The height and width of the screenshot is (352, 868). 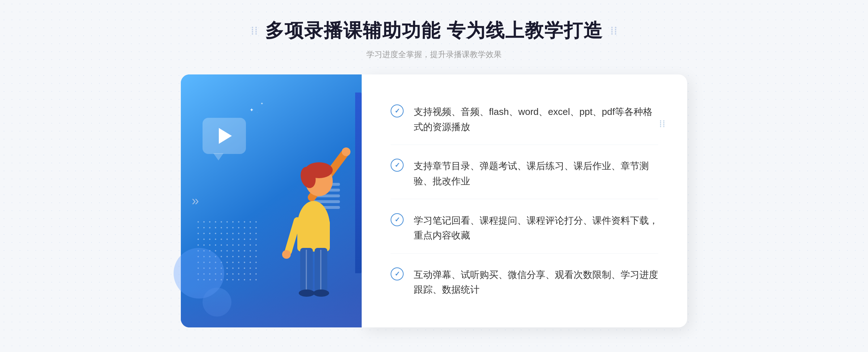 What do you see at coordinates (397, 274) in the screenshot?
I see `check-mark-4: ✓` at bounding box center [397, 274].